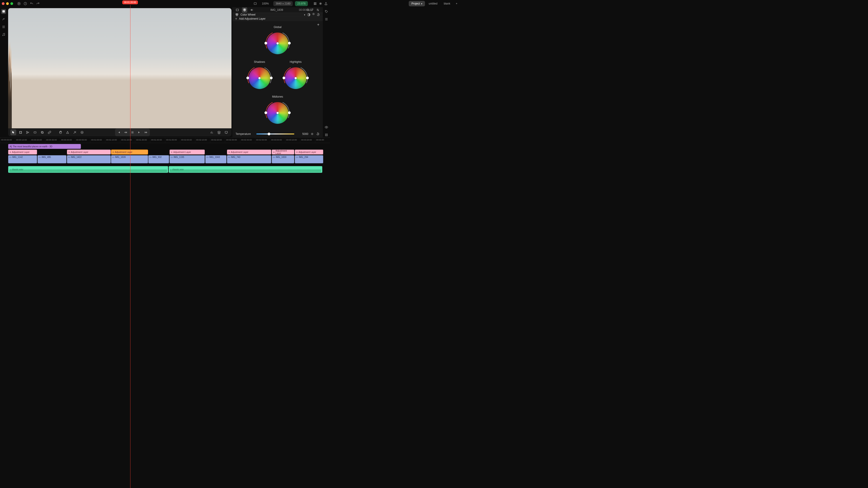  Describe the element at coordinates (3, 34) in the screenshot. I see `audio-tool-icon` at that location.